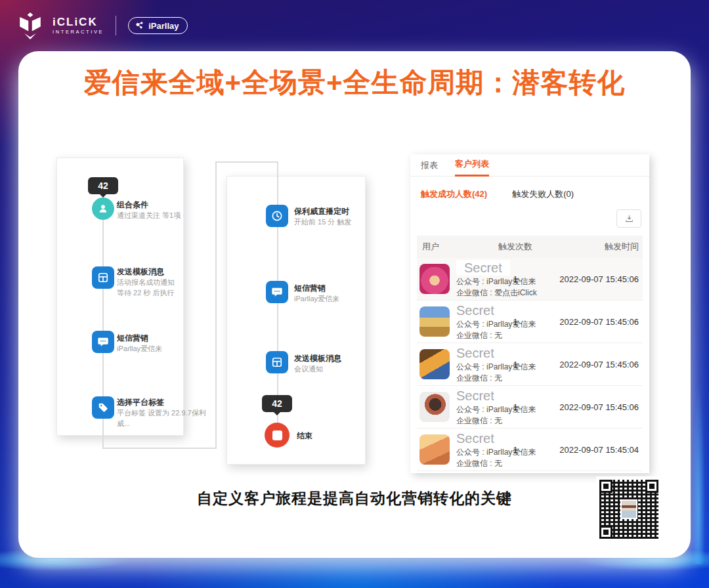  Describe the element at coordinates (472, 293) in the screenshot. I see `user-wecom: 企业微信 : 爱点击iClick` at that location.